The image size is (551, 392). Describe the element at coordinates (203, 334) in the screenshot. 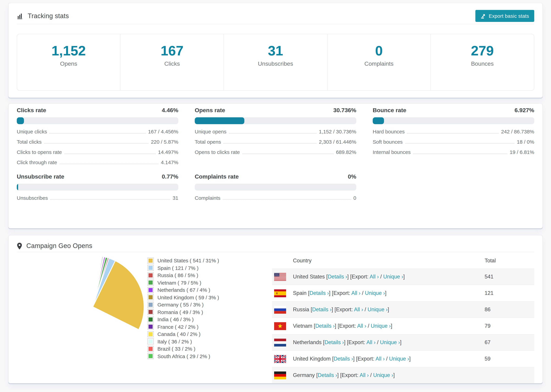

I see `legend-item: Canada ( 40 / 2% )` at that location.